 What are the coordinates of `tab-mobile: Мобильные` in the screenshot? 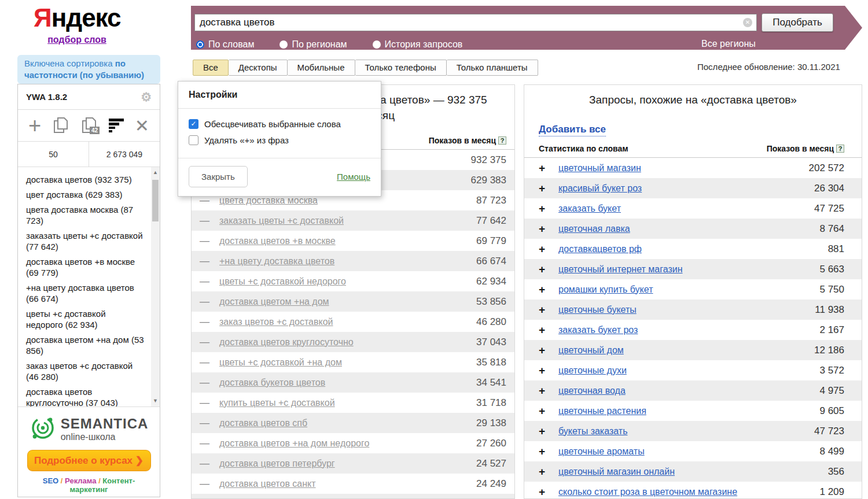 It's located at (322, 68).